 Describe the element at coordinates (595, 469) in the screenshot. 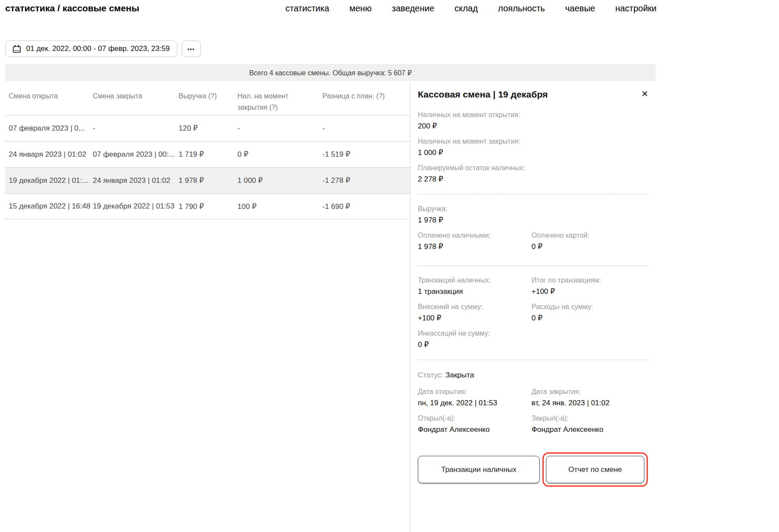

I see `shift-report-button: Отчет по смене` at that location.